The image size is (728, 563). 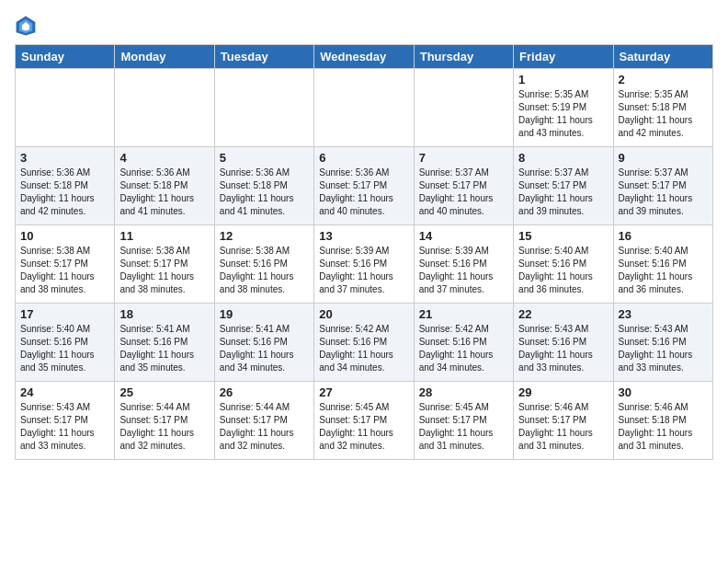 I want to click on cell-content: Sunrise: 5:44 AMSunset: 5:17 PMDaylight:…, so click(x=265, y=427).